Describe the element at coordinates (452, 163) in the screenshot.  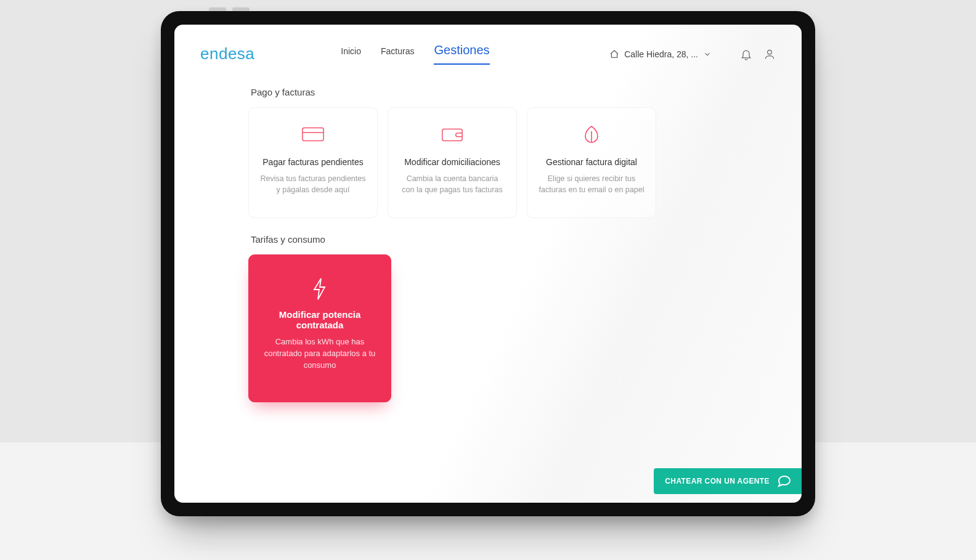
I see `card-modificar-domiciliaciones: Modificar domiciliaciones Cambia la cuen…` at that location.